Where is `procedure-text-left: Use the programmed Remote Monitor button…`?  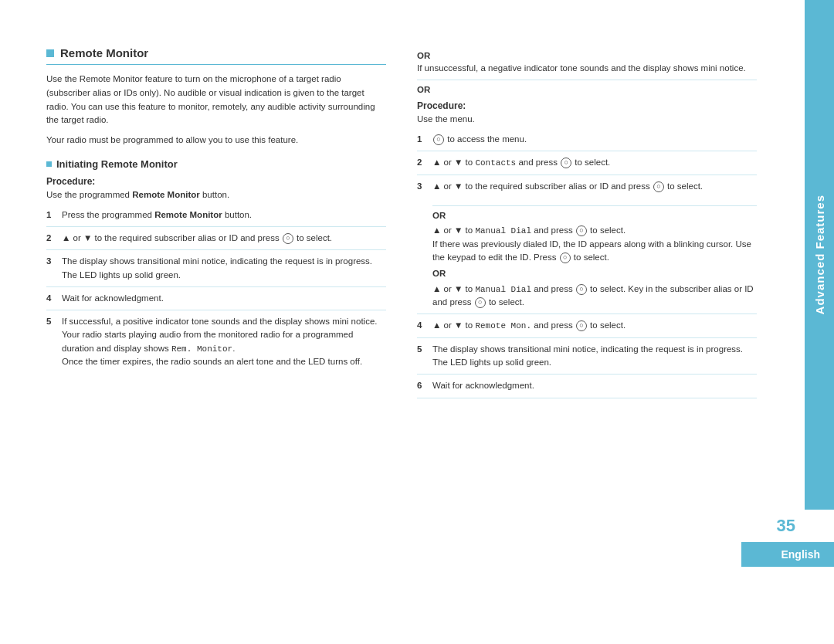
procedure-text-left: Use the programmed Remote Monitor button… is located at coordinates (216, 195).